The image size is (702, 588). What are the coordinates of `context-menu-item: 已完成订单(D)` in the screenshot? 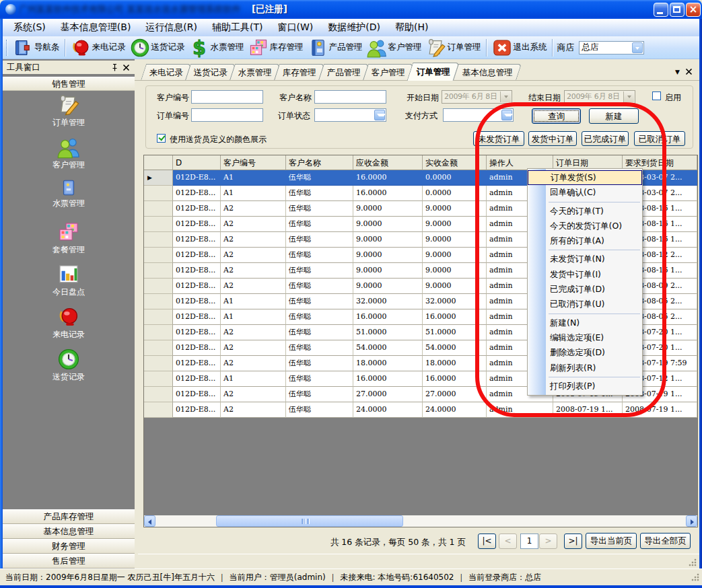 It's located at (585, 289).